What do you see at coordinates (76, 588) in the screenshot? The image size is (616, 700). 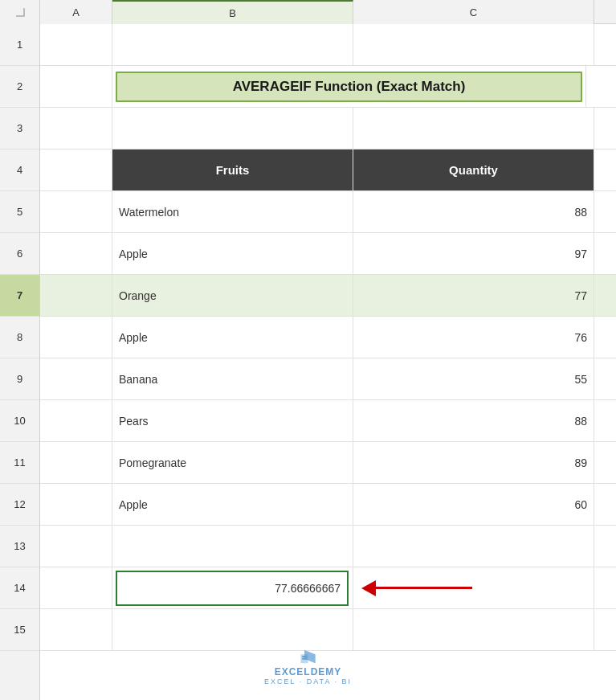 I see `cell-14a` at bounding box center [76, 588].